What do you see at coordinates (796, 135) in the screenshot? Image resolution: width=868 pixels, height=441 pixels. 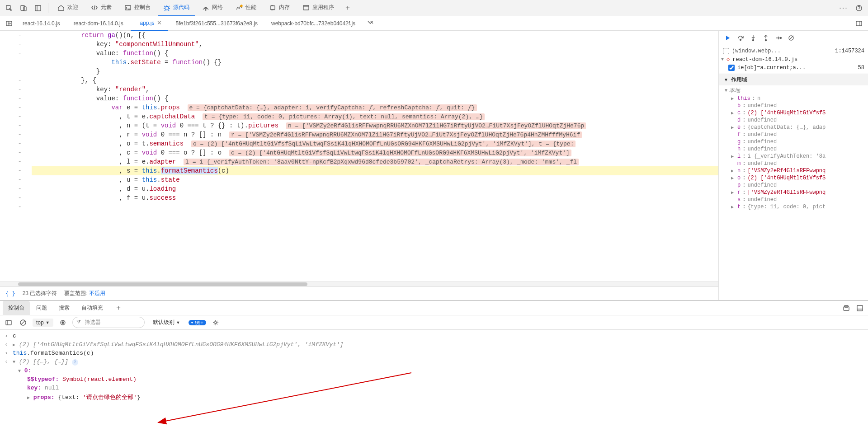 I see `scope-variable: f: undefined` at bounding box center [796, 135].